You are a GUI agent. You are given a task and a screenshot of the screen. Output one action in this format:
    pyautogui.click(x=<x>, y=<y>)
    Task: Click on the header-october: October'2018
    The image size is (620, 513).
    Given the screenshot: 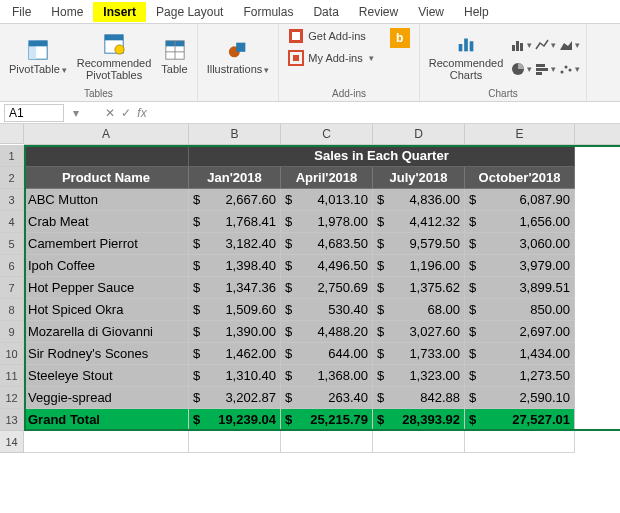 What is the action you would take?
    pyautogui.click(x=520, y=178)
    